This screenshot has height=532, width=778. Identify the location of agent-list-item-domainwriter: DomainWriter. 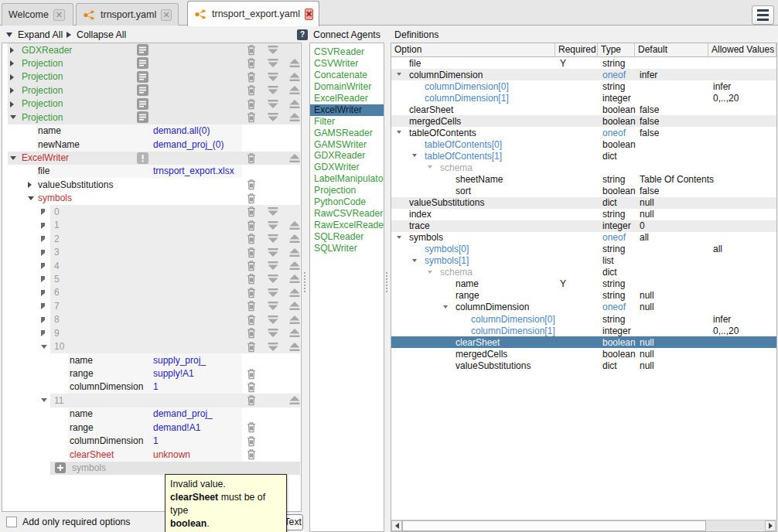
(346, 87).